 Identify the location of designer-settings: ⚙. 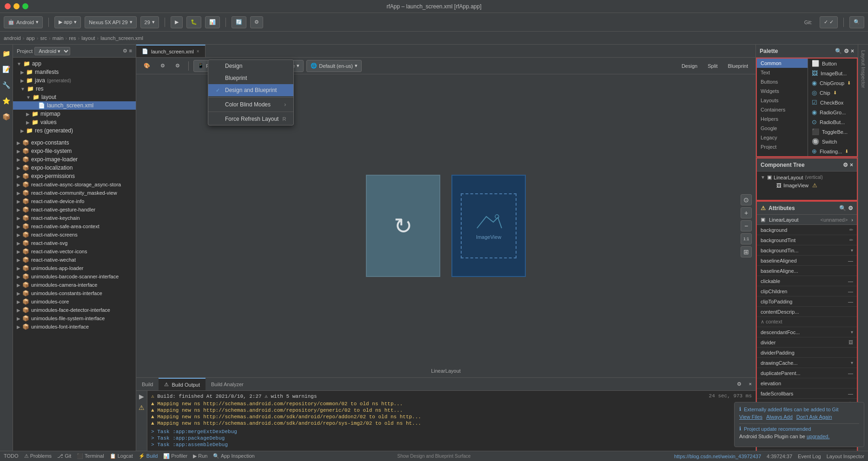
(178, 66).